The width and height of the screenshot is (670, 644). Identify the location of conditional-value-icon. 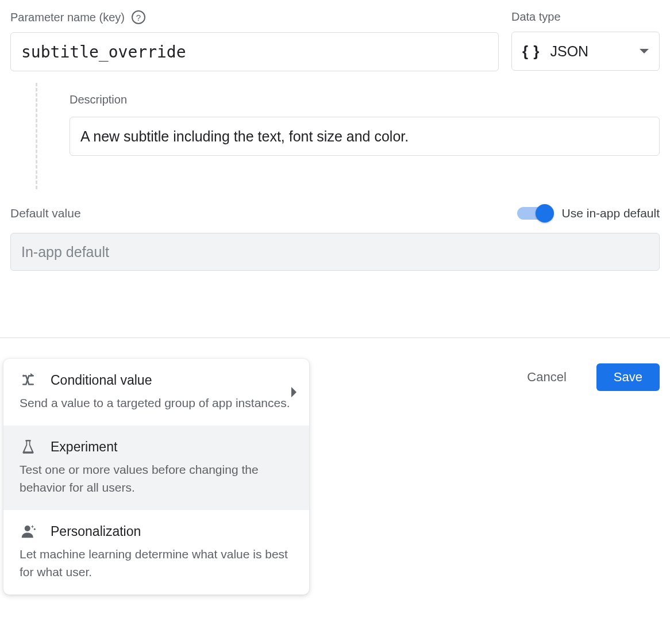
(28, 380).